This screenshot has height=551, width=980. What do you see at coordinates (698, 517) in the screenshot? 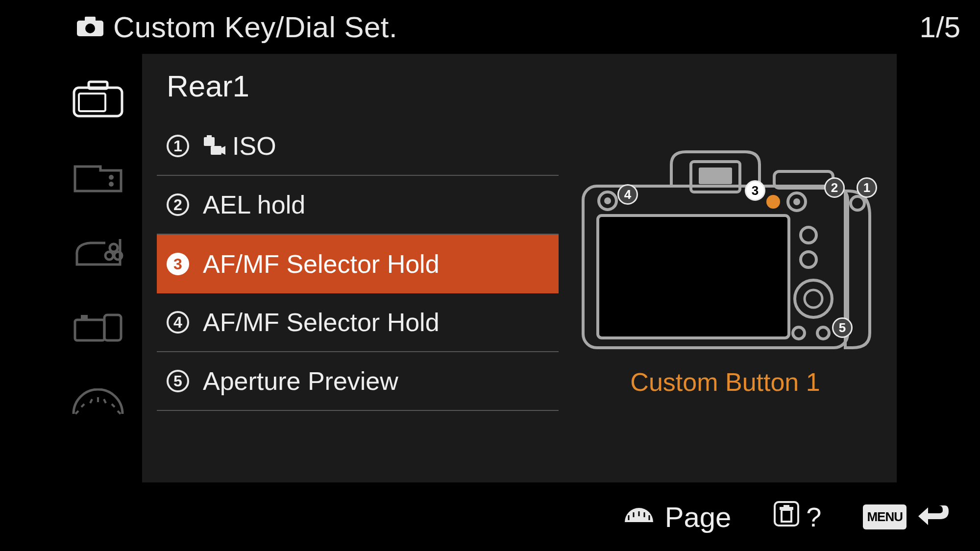
I see `page-hint-label: Page` at bounding box center [698, 517].